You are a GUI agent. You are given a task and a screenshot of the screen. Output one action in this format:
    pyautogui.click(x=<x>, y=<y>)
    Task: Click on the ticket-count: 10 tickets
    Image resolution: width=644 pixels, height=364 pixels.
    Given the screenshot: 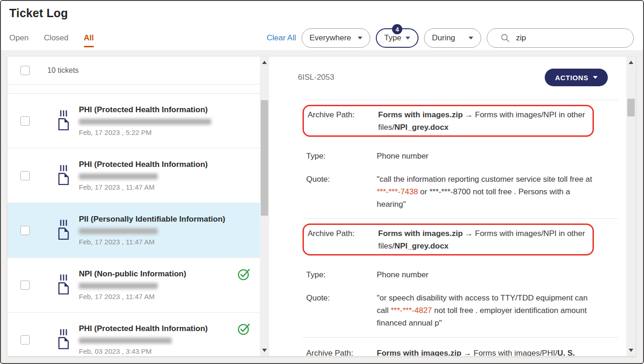 What is the action you would take?
    pyautogui.click(x=63, y=70)
    